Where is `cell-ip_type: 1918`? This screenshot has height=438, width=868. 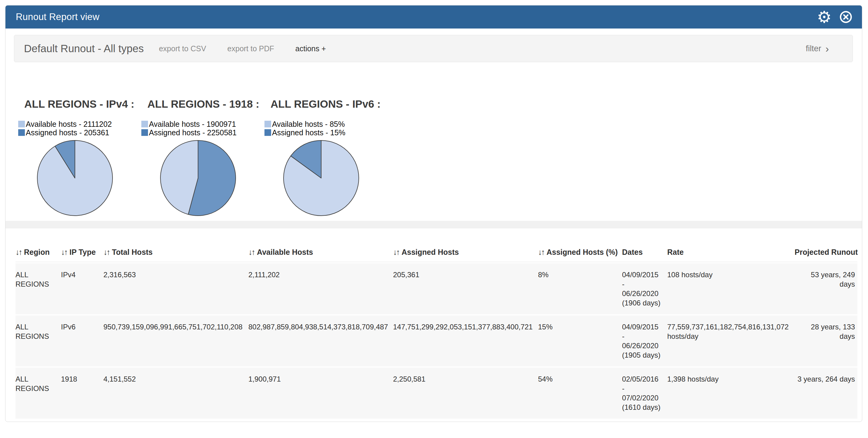
cell-ip_type: 1918 is located at coordinates (82, 393).